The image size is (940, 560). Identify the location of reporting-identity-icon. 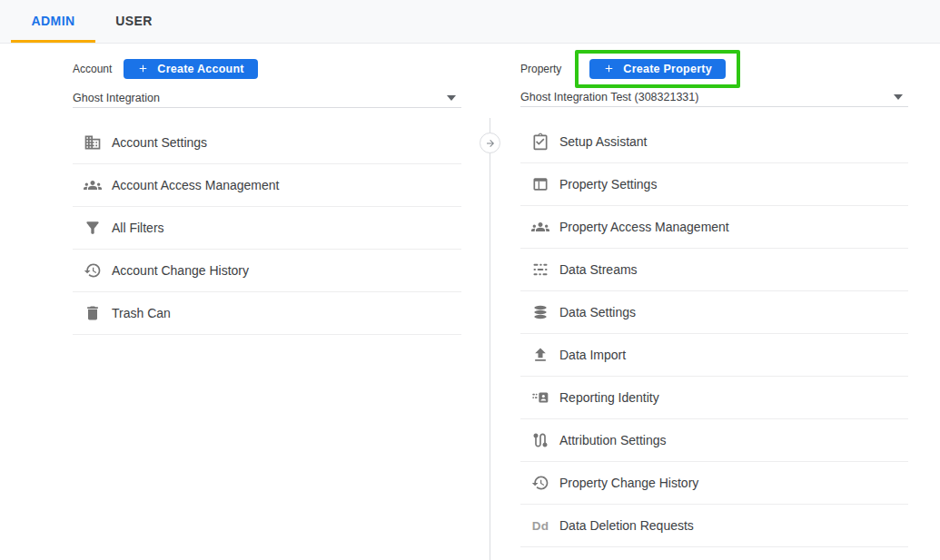
(540, 398).